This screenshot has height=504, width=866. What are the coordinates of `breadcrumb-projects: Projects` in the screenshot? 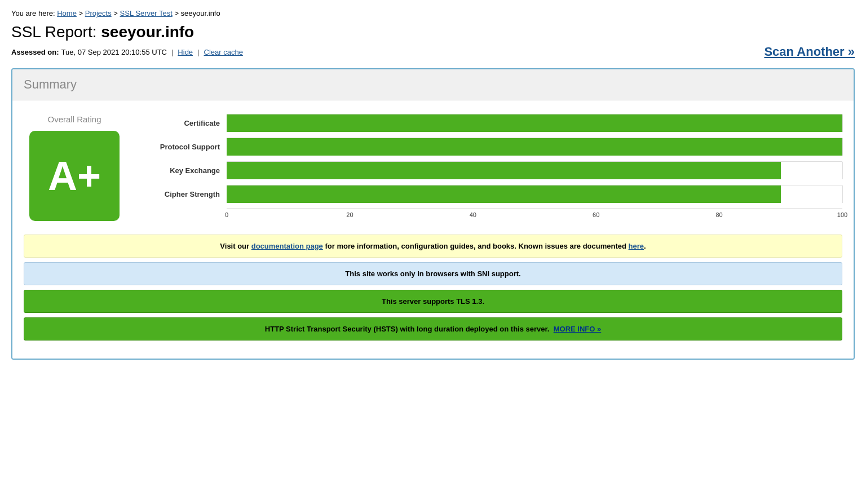 It's located at (98, 14).